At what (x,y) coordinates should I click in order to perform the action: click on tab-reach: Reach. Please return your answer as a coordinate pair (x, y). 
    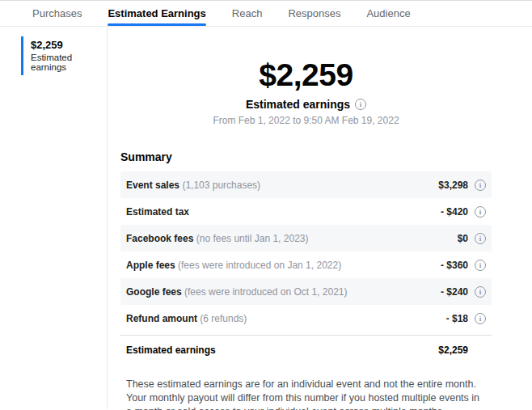
    Looking at the image, I should click on (247, 13).